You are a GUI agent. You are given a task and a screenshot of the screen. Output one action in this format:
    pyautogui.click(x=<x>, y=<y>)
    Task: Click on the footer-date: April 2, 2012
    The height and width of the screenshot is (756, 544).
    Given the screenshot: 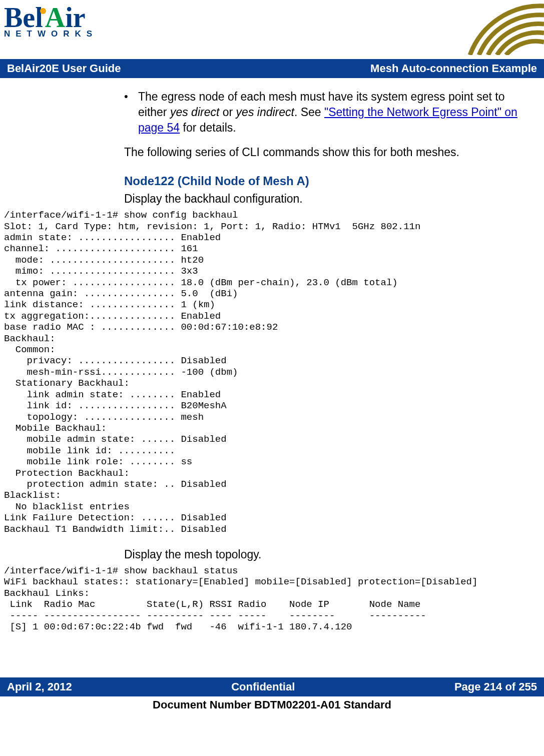 What is the action you would take?
    pyautogui.click(x=40, y=687)
    